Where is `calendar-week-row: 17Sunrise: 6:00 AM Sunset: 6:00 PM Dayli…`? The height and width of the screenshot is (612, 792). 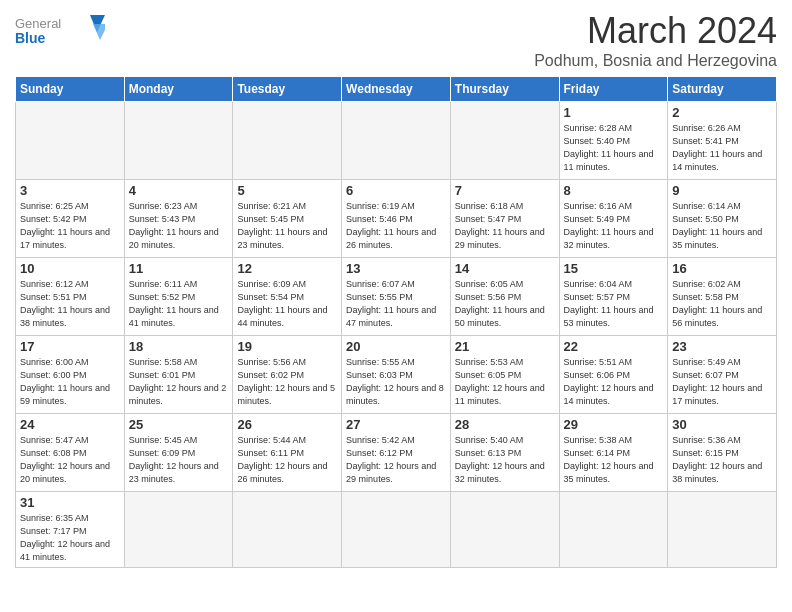
calendar-week-row: 17Sunrise: 6:00 AM Sunset: 6:00 PM Dayli… is located at coordinates (396, 375).